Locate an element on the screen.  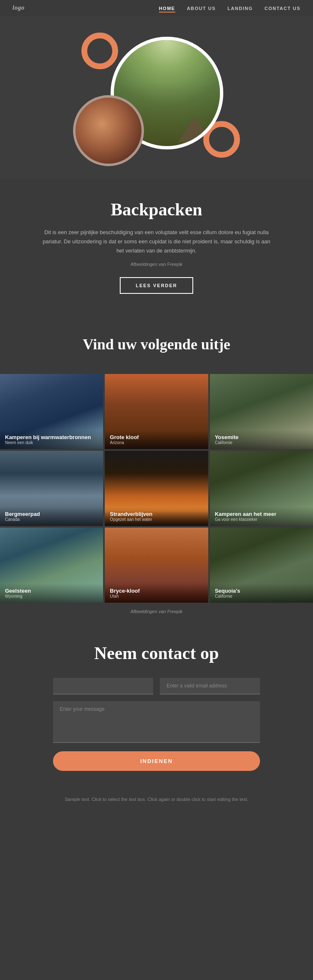
grid-item-1-sublabel: Arizona is located at coordinates (156, 442).